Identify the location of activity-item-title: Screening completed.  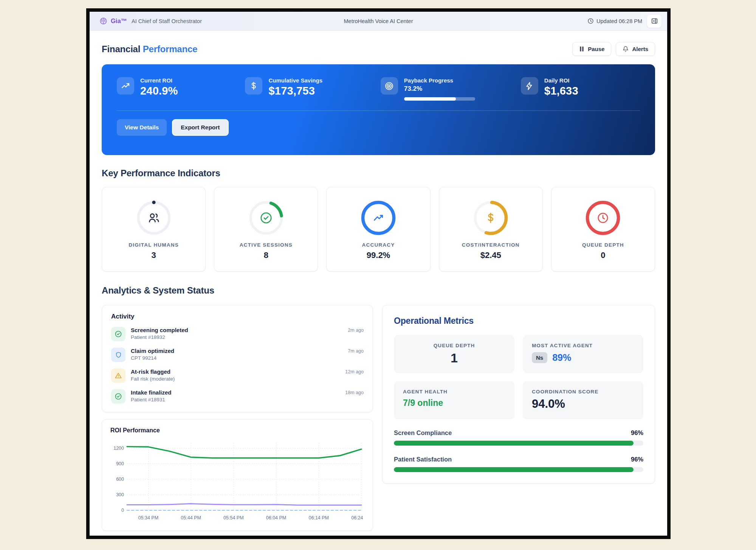
(160, 330).